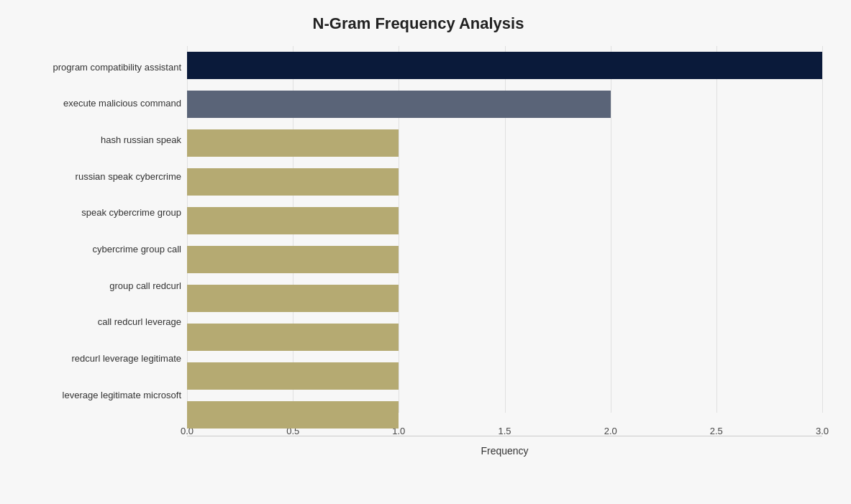 The width and height of the screenshot is (851, 504). What do you see at coordinates (127, 359) in the screenshot?
I see `y-label: redcurl leverage legitimate` at bounding box center [127, 359].